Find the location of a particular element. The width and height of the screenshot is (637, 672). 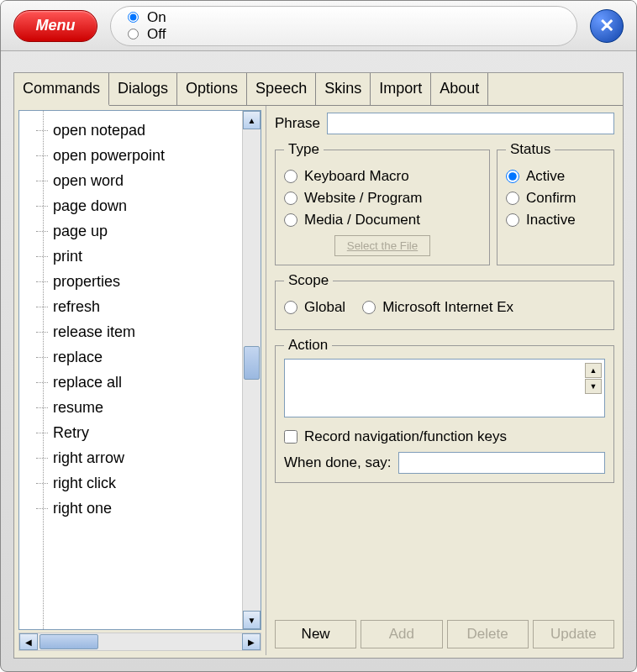

hscroll-track is located at coordinates (140, 642).